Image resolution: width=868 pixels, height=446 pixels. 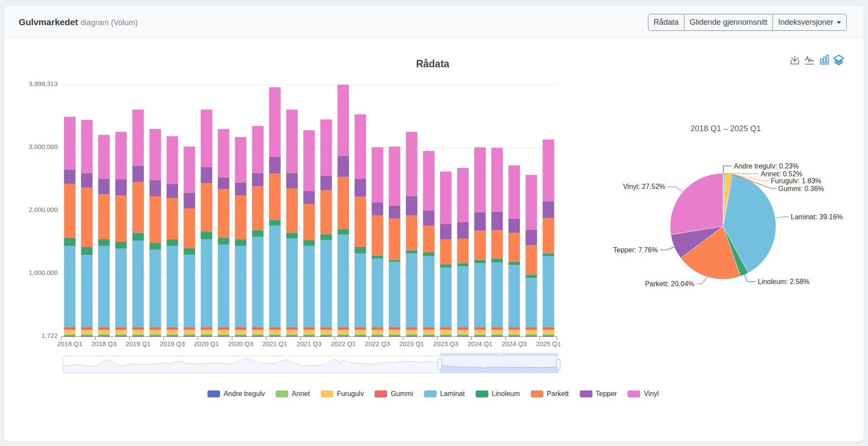 What do you see at coordinates (549, 344) in the screenshot?
I see `svg-text: 2025 Q1` at bounding box center [549, 344].